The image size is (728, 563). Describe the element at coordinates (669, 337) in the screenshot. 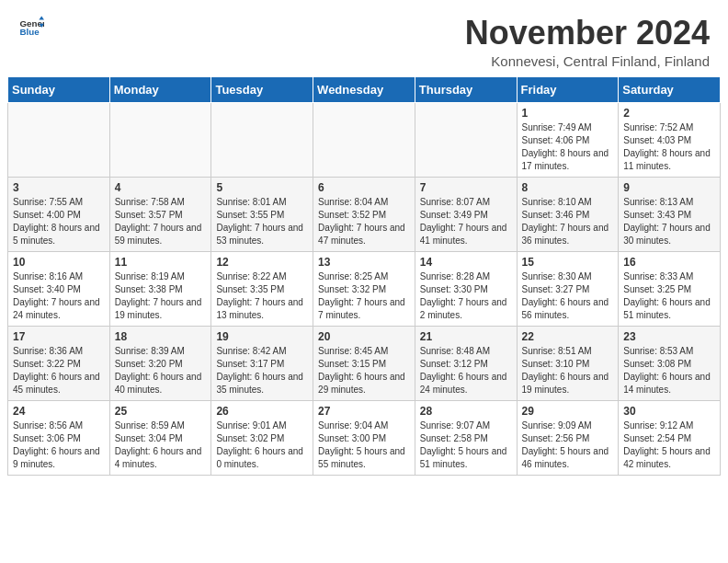

I see `day-number: 23` at that location.